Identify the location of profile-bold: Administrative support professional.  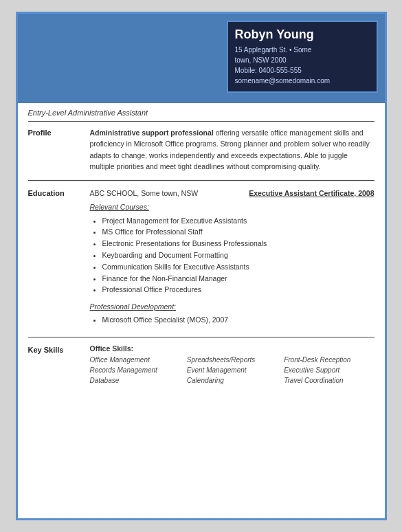
(152, 133).